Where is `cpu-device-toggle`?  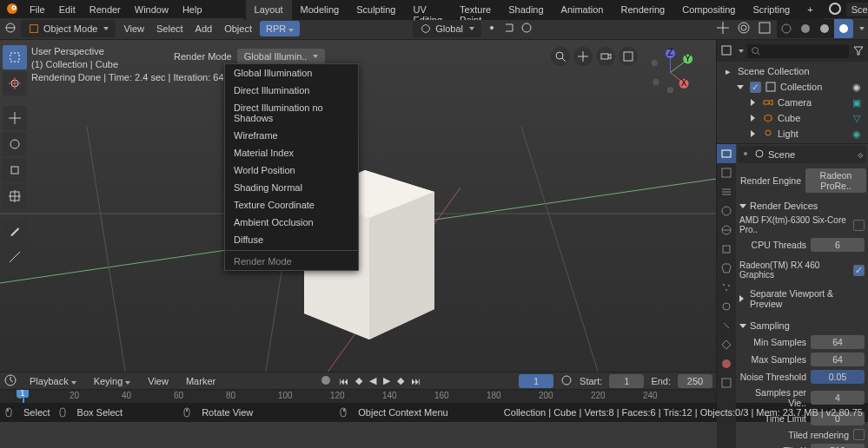 cpu-device-toggle is located at coordinates (858, 226).